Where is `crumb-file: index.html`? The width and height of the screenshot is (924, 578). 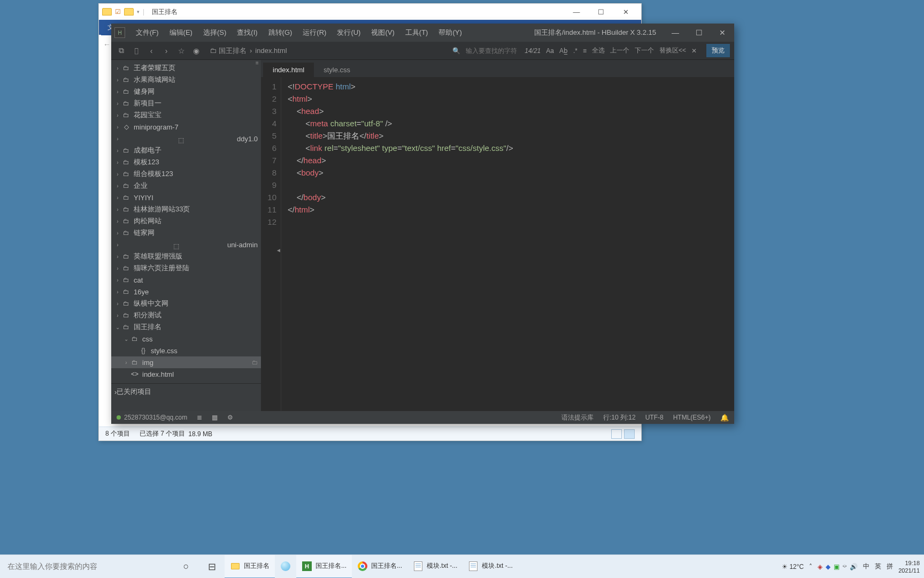 crumb-file: index.html is located at coordinates (271, 50).